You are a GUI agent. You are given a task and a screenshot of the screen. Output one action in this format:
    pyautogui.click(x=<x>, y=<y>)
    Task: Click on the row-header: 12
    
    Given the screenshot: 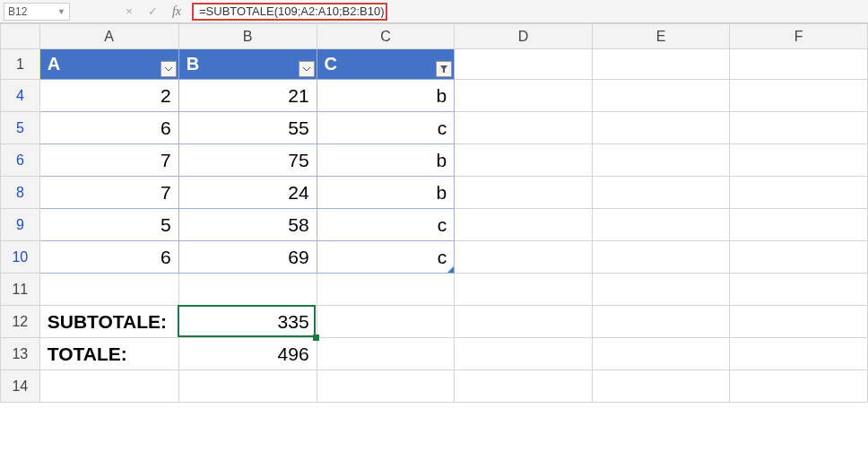 What is the action you would take?
    pyautogui.click(x=21, y=322)
    